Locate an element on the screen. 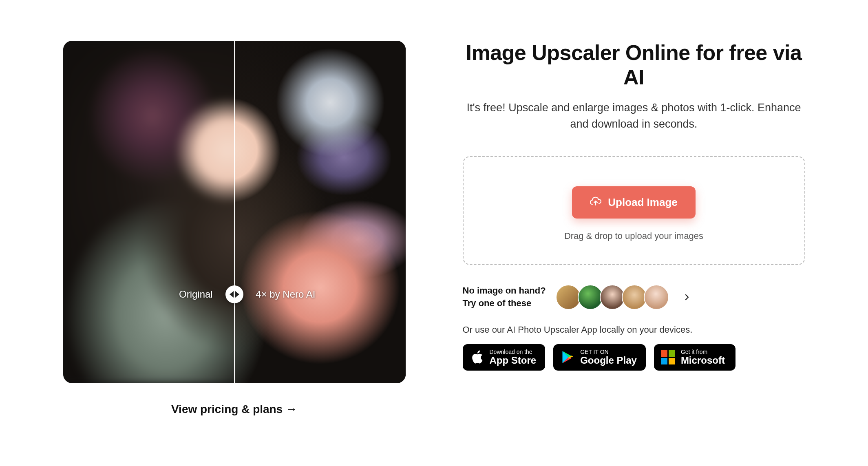 The height and width of the screenshot is (466, 868). drop-hint: Drag & drop to upload your images is located at coordinates (634, 236).